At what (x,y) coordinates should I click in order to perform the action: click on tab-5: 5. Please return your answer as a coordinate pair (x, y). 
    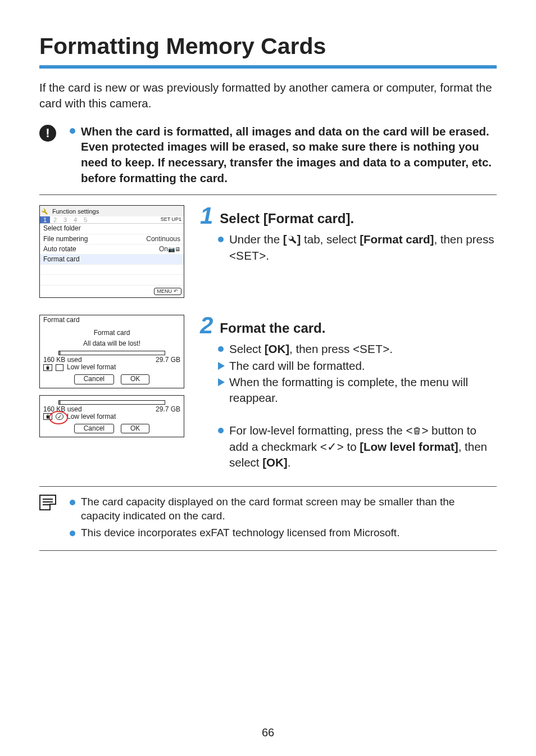
    Looking at the image, I should click on (85, 220).